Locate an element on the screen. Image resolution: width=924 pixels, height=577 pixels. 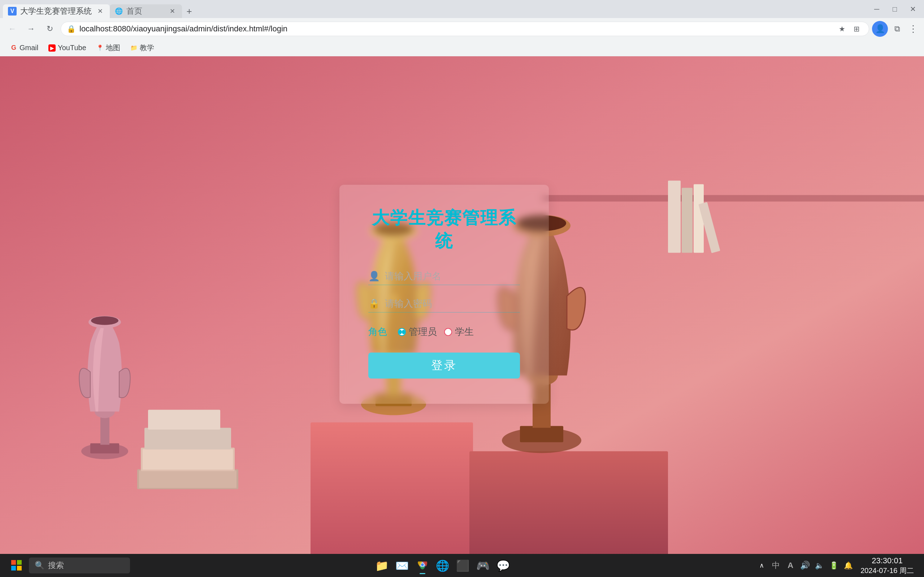
role-radio-group: 管理员 学生 is located at coordinates (436, 332).